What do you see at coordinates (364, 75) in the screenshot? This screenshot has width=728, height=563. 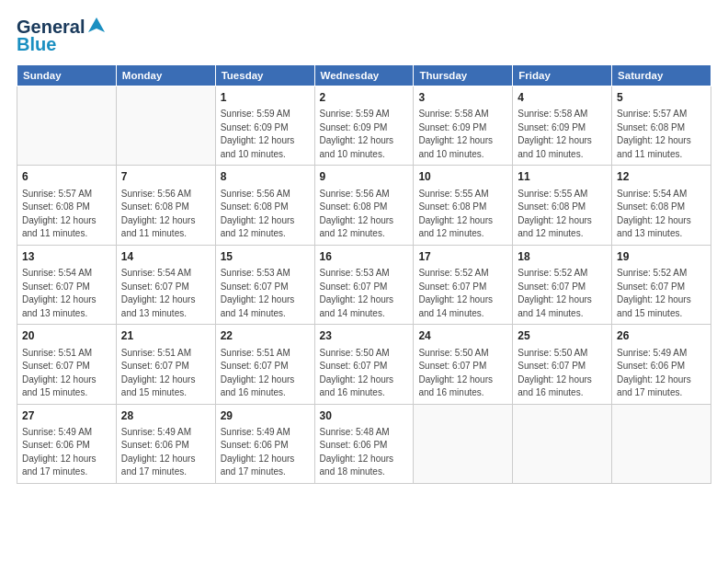 I see `calendar-header-row: SundayMondayTuesdayWednesdayThursdayFrid…` at bounding box center [364, 75].